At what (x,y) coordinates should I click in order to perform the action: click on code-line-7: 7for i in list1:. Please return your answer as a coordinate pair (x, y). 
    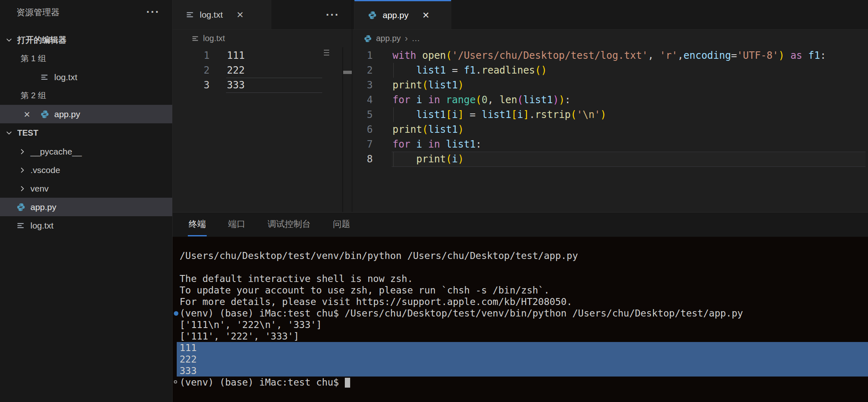
    Looking at the image, I should click on (610, 144).